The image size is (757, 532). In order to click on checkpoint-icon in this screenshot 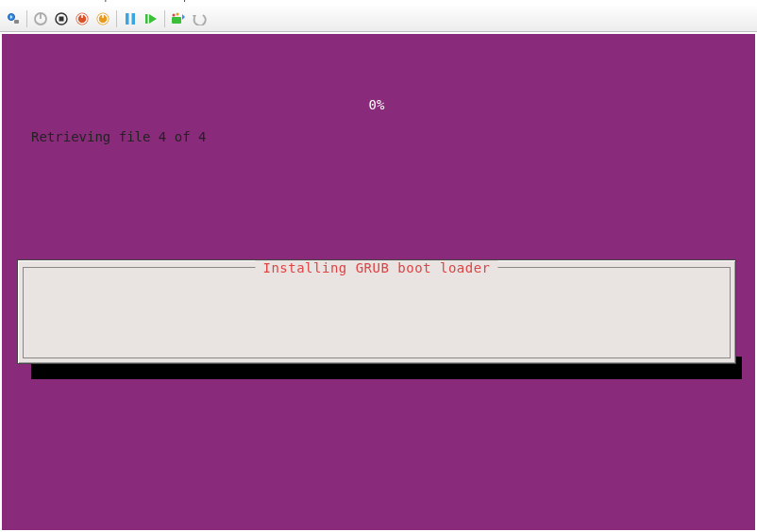, I will do `click(178, 19)`.